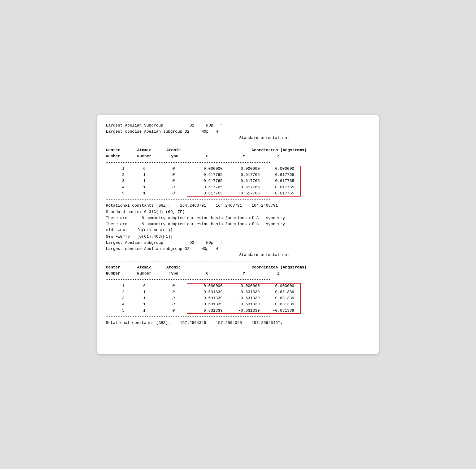 The width and height of the screenshot is (476, 469). What do you see at coordinates (207, 187) in the screenshot?
I see `t1r4-x: -0.617765` at bounding box center [207, 187].